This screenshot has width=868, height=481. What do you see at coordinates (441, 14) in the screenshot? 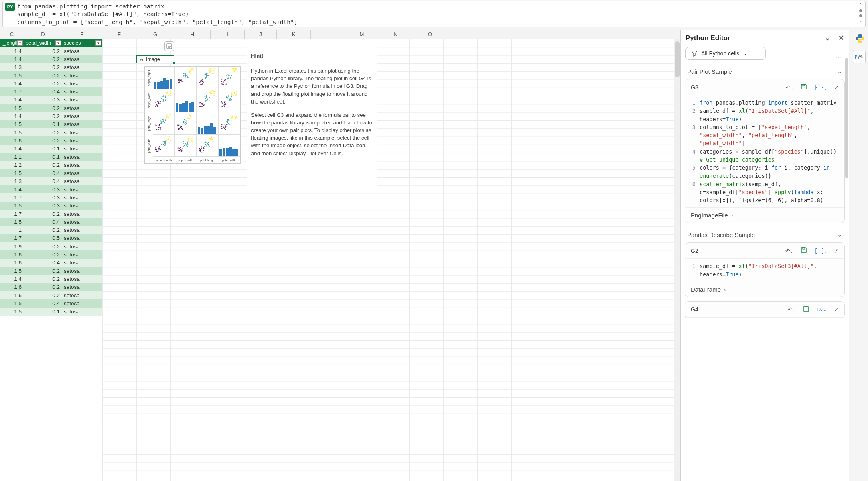
I see `formula-text: from pandas.plotting import scatter_matr…` at bounding box center [441, 14].